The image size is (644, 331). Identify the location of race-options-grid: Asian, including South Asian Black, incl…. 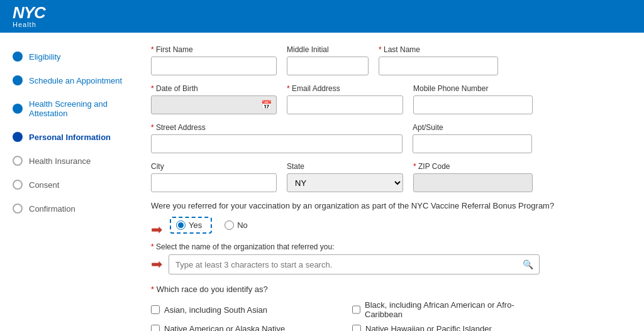
(340, 315).